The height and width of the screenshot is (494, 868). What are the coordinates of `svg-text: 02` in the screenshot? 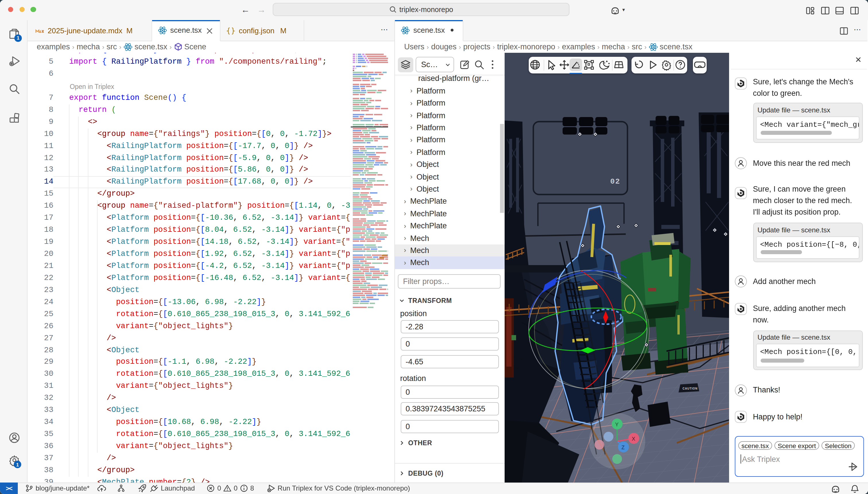 It's located at (615, 182).